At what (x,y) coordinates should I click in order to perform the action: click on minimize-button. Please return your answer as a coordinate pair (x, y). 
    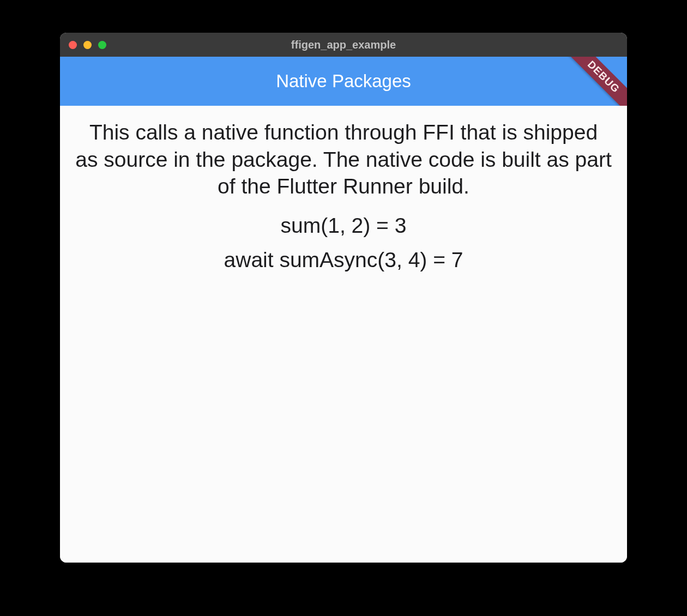
    Looking at the image, I should click on (87, 45).